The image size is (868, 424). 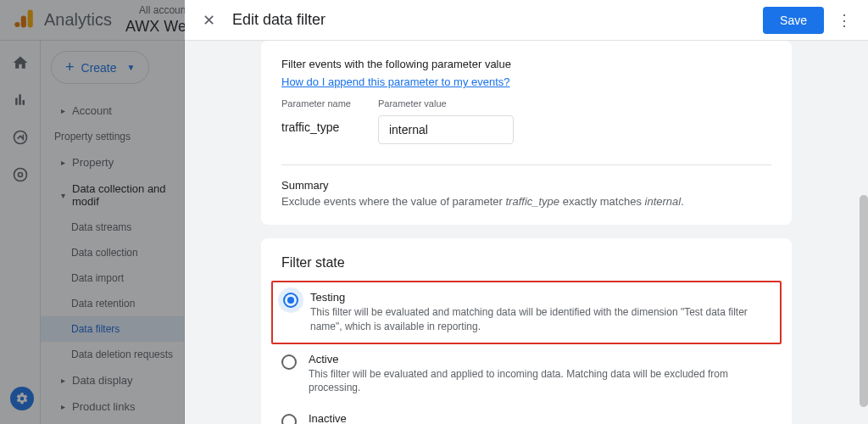 What do you see at coordinates (526, 263) in the screenshot?
I see `filter-state-heading: Filter state` at bounding box center [526, 263].